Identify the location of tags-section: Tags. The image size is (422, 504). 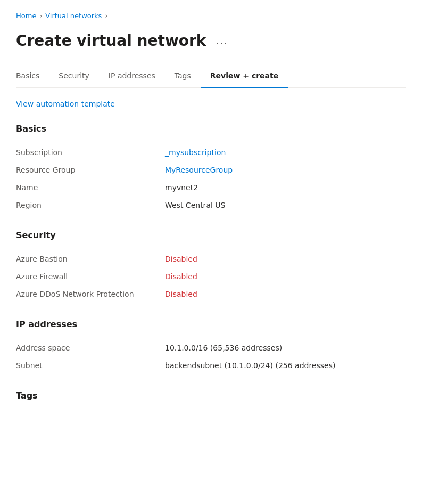
(211, 396).